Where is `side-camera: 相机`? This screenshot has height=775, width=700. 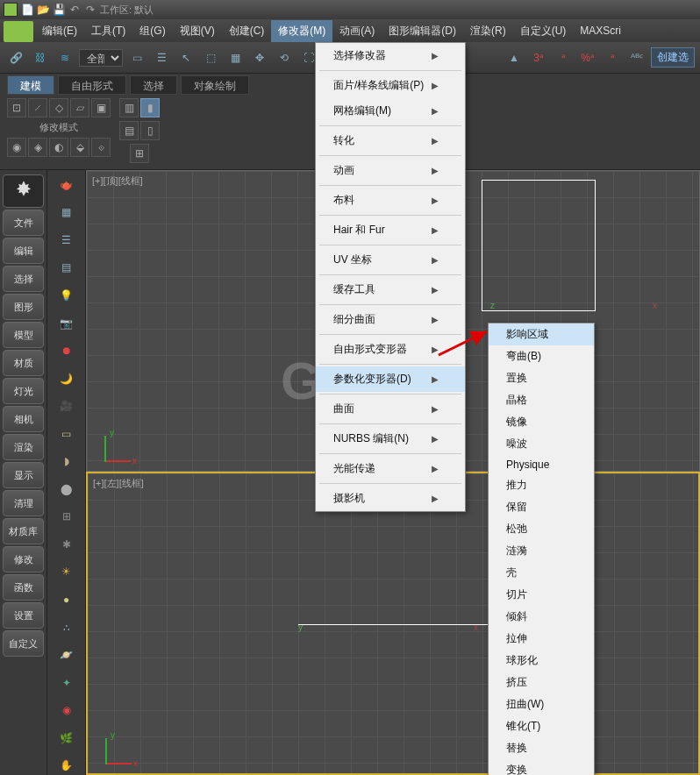
side-camera: 相机 is located at coordinates (23, 419).